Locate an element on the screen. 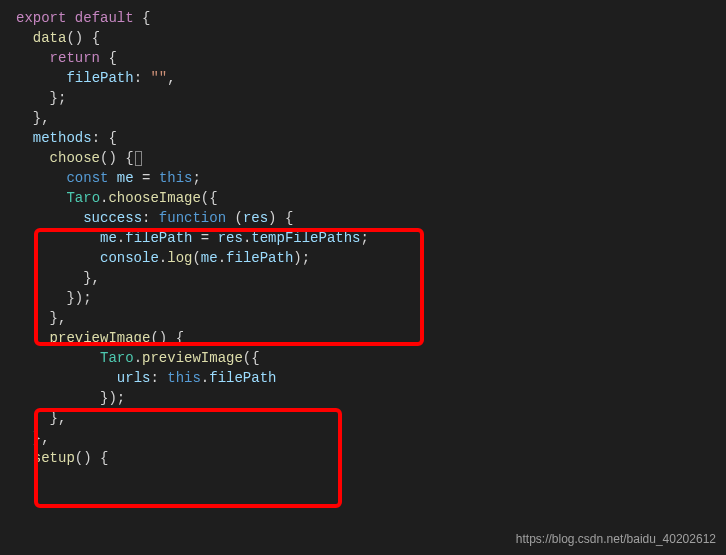 The height and width of the screenshot is (555, 726). object-console: console is located at coordinates (130, 258).